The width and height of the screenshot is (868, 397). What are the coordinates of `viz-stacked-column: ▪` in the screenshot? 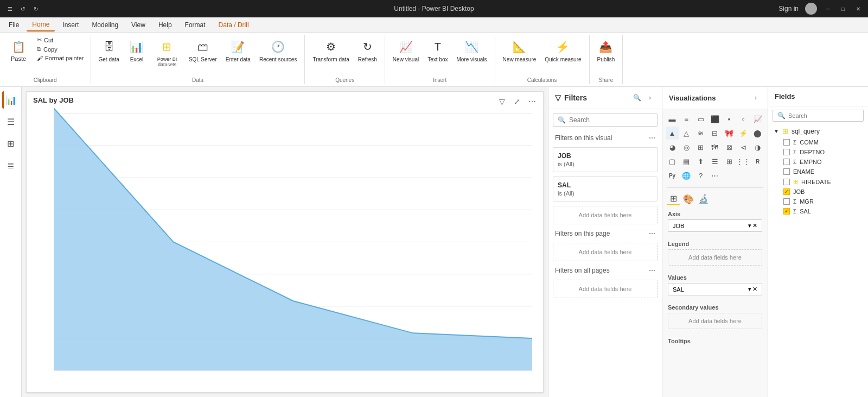 It's located at (729, 119).